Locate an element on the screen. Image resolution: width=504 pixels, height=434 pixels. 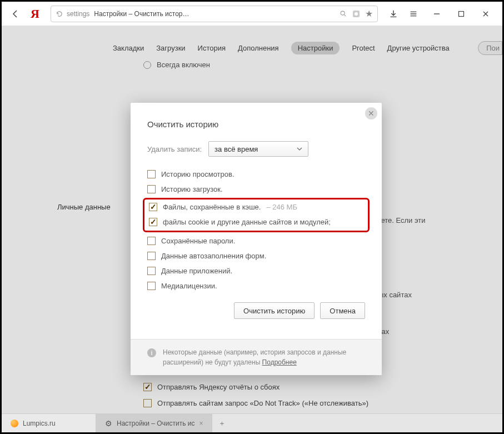
checkbox-app-data is located at coordinates (151, 271).